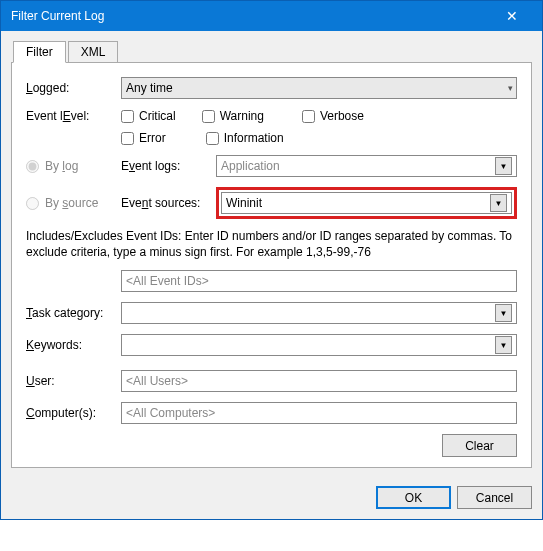 The image size is (543, 551). I want to click on logged-select: Any time, so click(319, 88).